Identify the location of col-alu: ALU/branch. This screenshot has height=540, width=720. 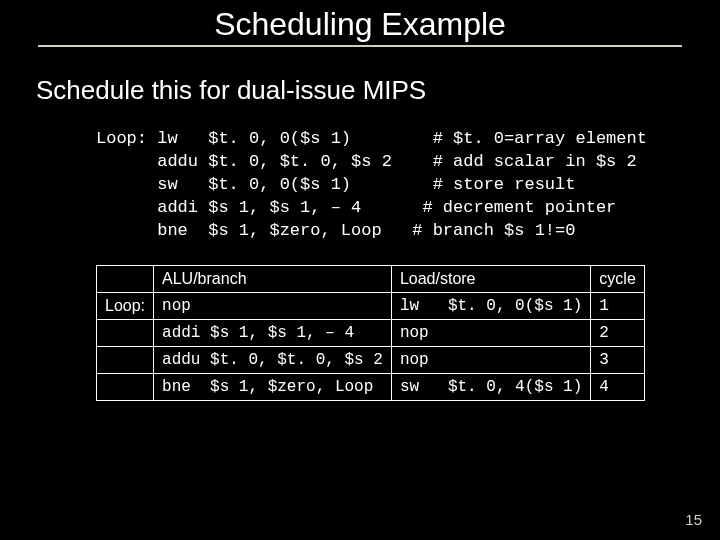
(273, 278).